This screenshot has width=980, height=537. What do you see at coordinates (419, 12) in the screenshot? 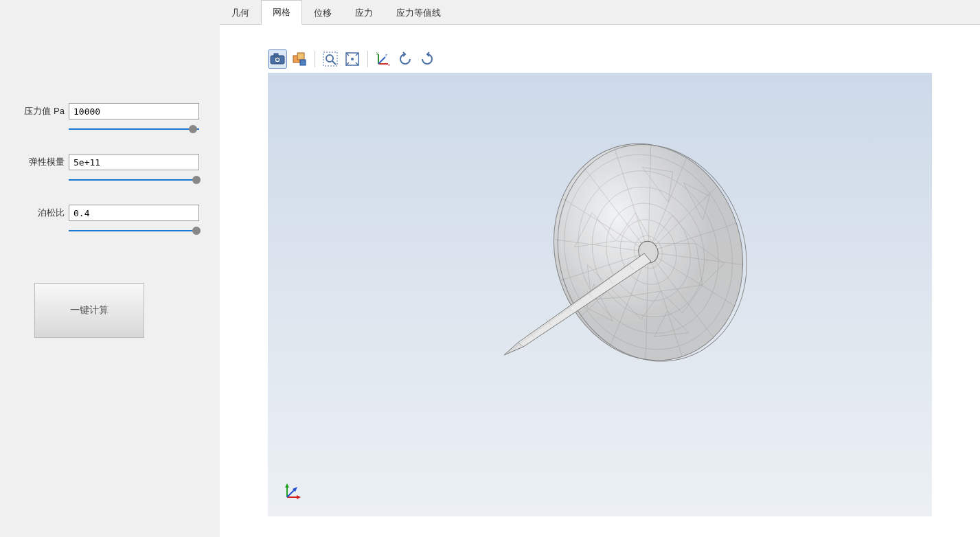
I see `tab-4: 应力等值线` at bounding box center [419, 12].